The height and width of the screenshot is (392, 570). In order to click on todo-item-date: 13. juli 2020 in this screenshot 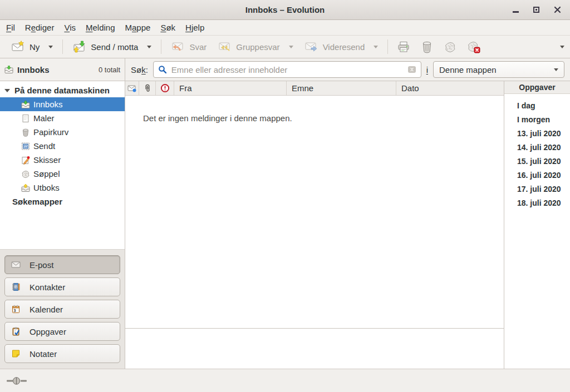, I will do `click(537, 133)`.